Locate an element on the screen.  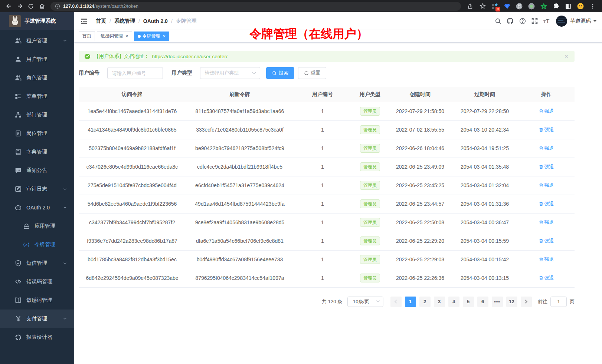
sidebar-item-token: A令牌管理 is located at coordinates (37, 245).